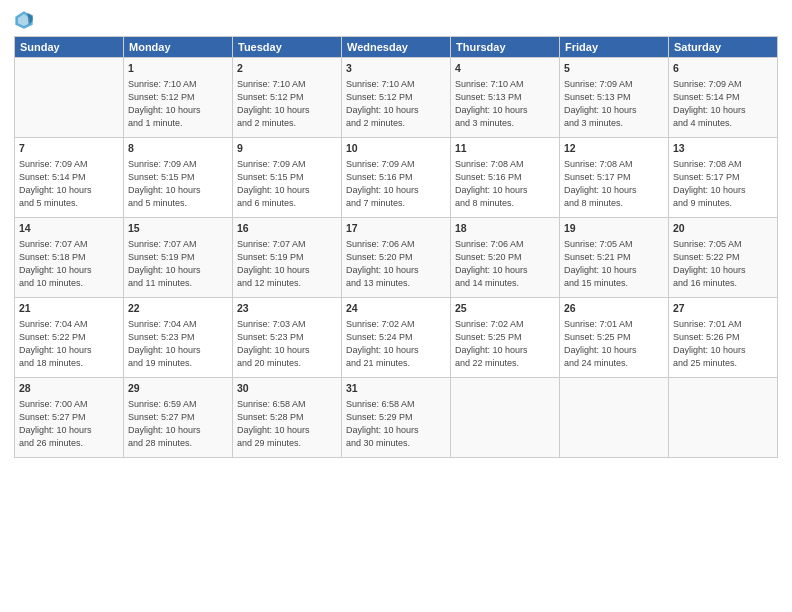 The height and width of the screenshot is (612, 792). What do you see at coordinates (614, 184) in the screenshot?
I see `cell-content: Sunrise: 7:08 AMSunset: 5:17 PMDaylight:…` at bounding box center [614, 184].